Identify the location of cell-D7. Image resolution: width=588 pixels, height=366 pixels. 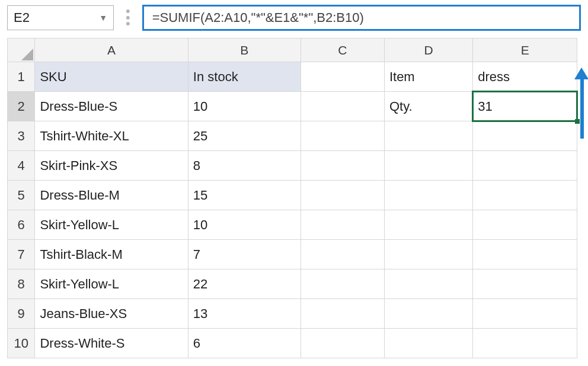
(428, 255).